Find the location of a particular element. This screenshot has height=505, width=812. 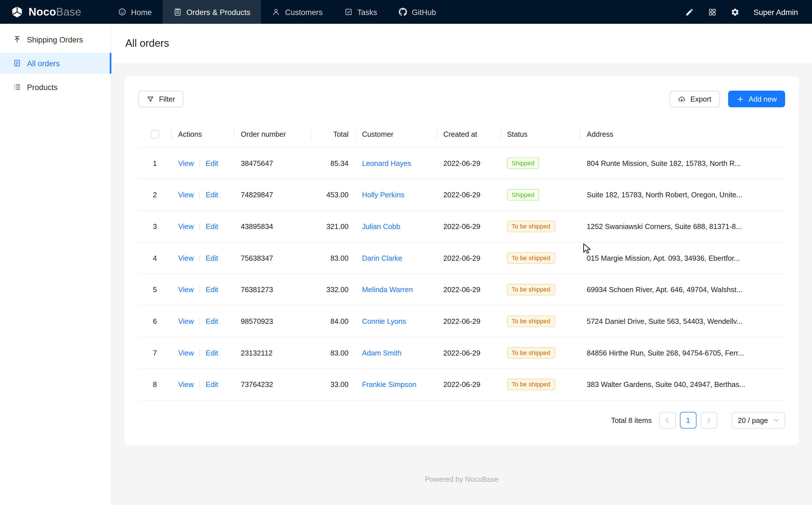

total-cell: 332.00 is located at coordinates (333, 290).